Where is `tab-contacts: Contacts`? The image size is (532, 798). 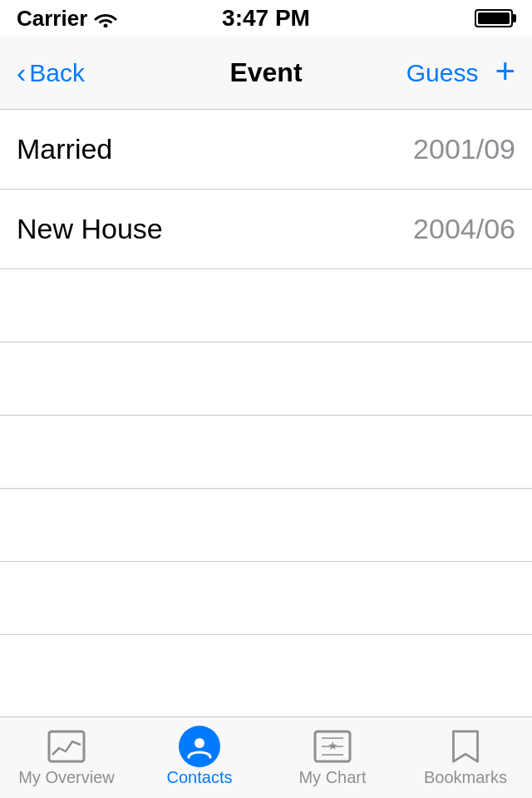
tab-contacts: Contacts is located at coordinates (200, 758).